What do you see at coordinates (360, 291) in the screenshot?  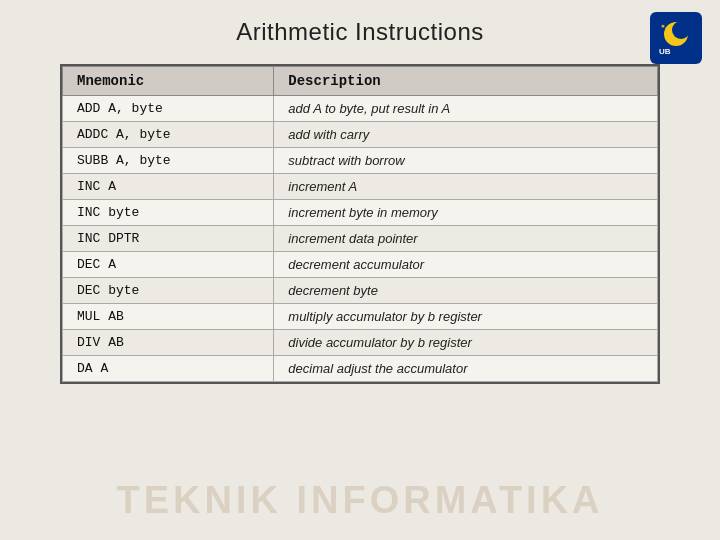 I see `table-row: DEC bytedecrement byte` at bounding box center [360, 291].